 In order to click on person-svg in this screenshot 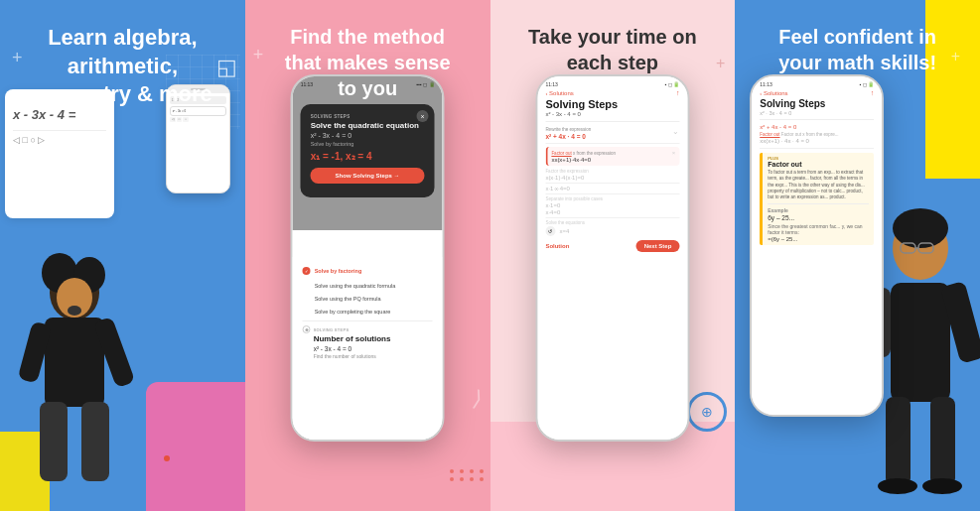, I will do `click(74, 382)`.